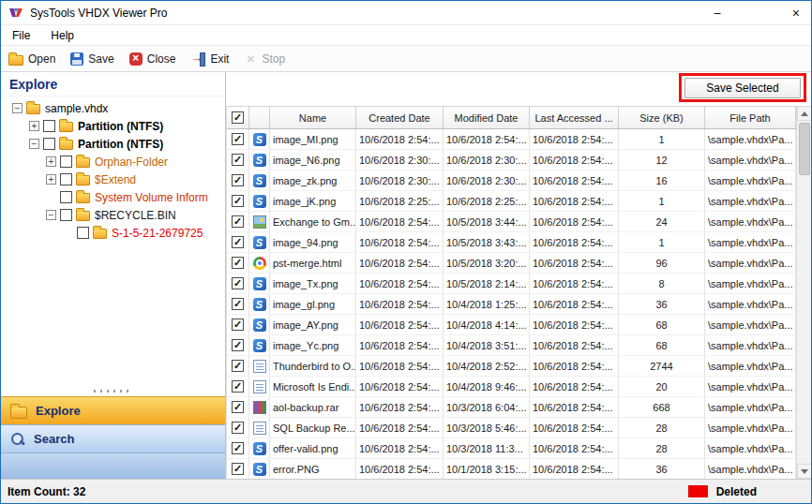 This screenshot has width=812, height=504. I want to click on column-header-modified: Modified Date, so click(487, 118).